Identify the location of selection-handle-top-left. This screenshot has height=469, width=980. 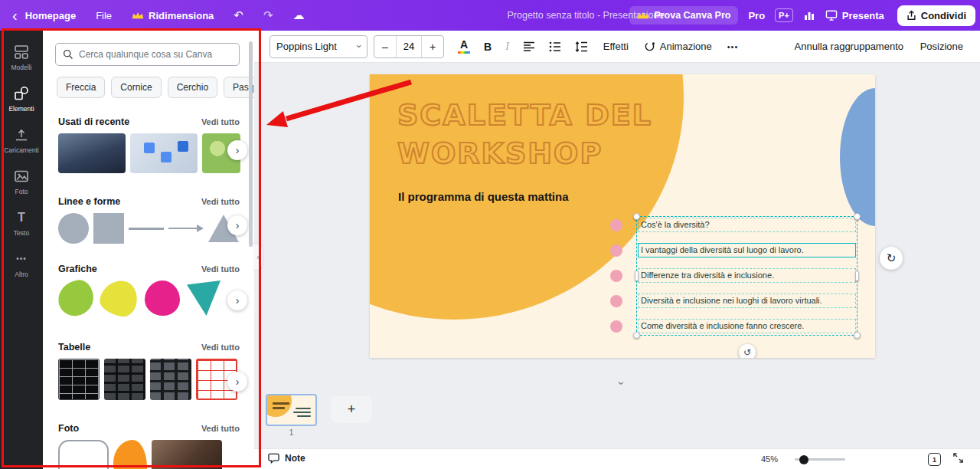
(637, 216).